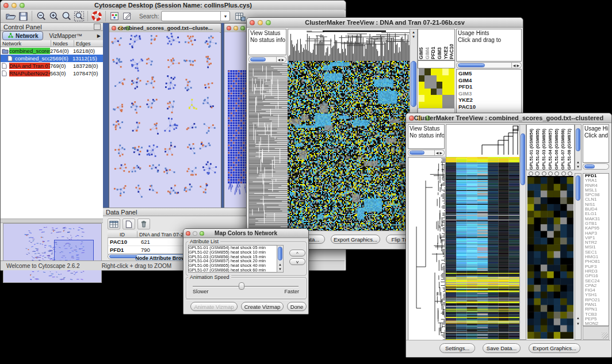  Describe the element at coordinates (385, 23) in the screenshot. I see `treeview1-titlebar: ClusterMaker TreeView : DNA and Tran 07-…` at that location.